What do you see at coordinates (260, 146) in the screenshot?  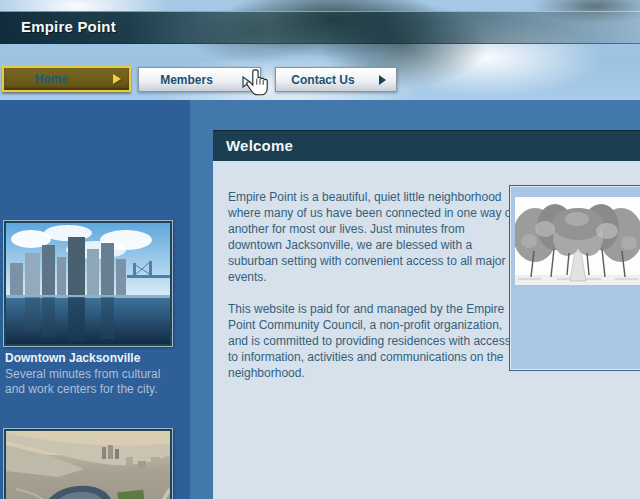 I see `page-title: Welcome` at bounding box center [260, 146].